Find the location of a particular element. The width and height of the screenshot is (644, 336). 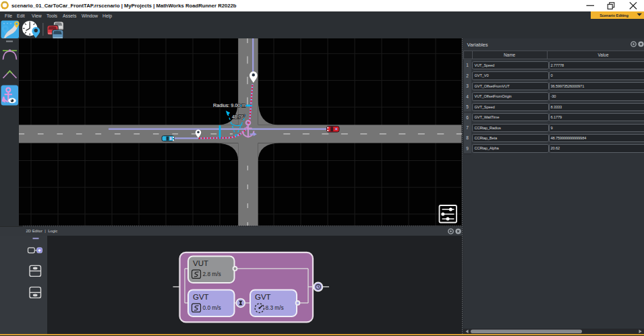

svg-text: 0.0 m/s is located at coordinates (212, 308).